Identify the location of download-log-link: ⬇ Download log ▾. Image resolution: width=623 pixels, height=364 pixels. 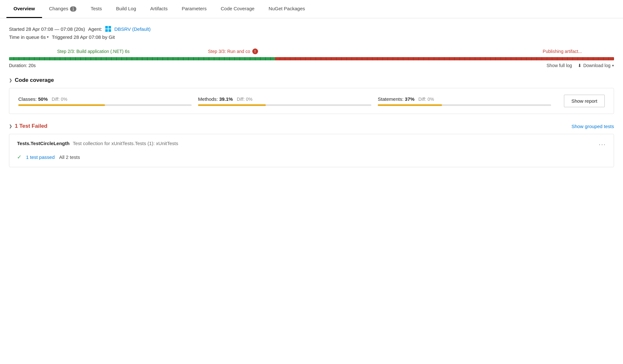
(596, 65).